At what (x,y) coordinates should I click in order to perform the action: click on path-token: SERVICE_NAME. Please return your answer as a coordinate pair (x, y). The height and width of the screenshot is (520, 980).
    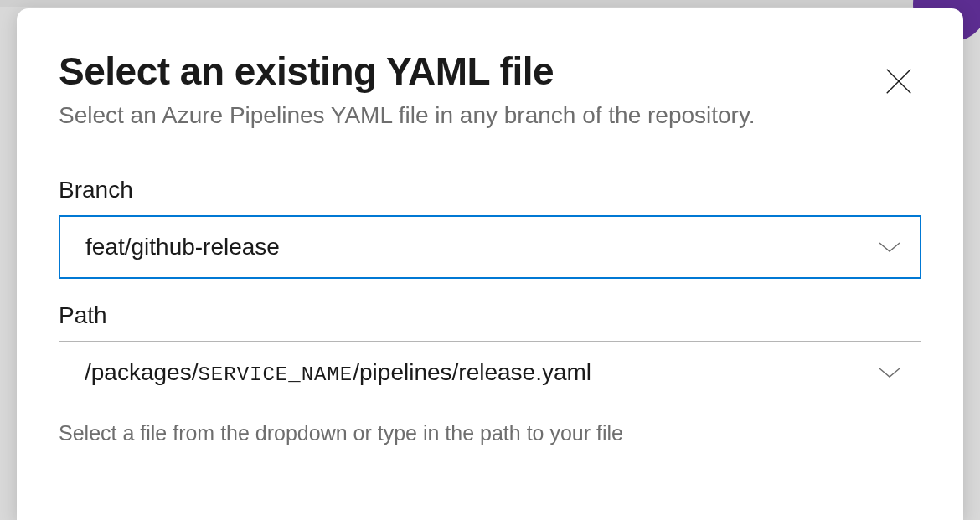
    Looking at the image, I should click on (275, 375).